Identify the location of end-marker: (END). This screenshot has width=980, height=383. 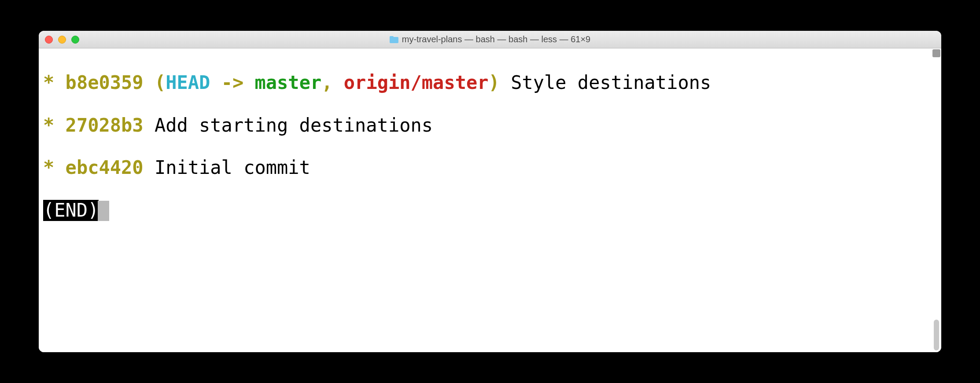
(71, 210).